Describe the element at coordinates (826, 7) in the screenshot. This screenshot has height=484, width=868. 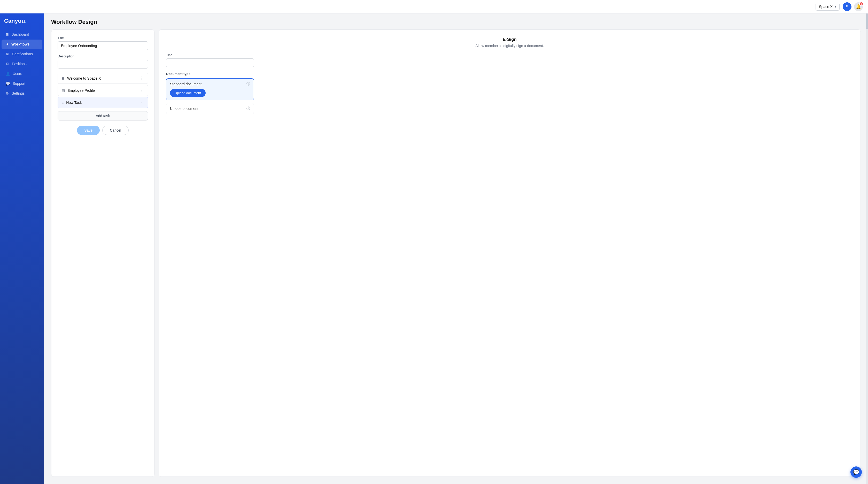
I see `space-name: Space X` at that location.